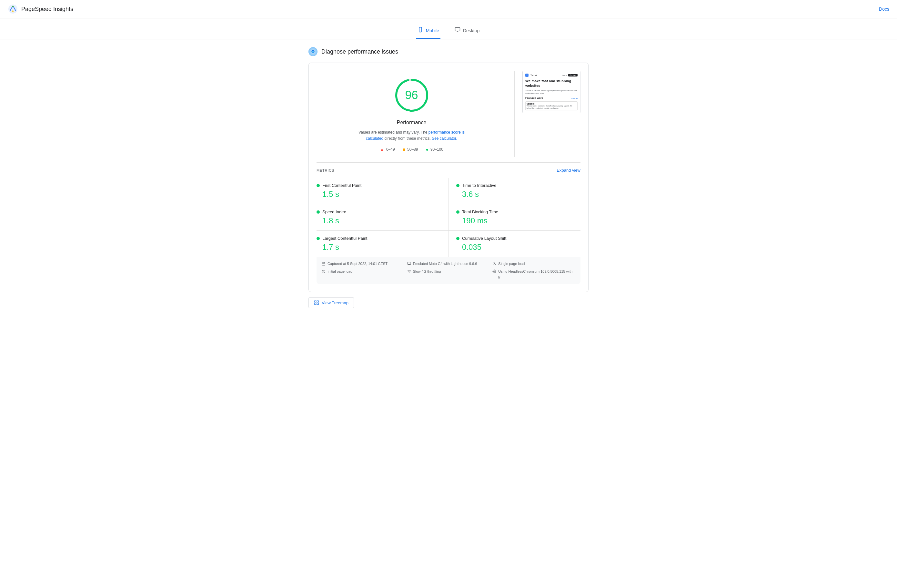 The image size is (897, 588). What do you see at coordinates (551, 98) in the screenshot?
I see `preview-featured-row: Featured work View all` at bounding box center [551, 98].